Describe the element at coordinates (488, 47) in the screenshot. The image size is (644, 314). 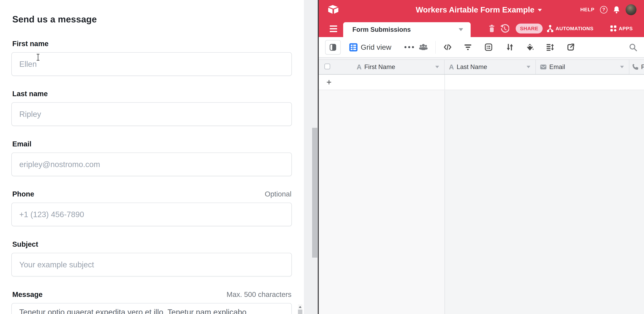
I see `group-button` at that location.